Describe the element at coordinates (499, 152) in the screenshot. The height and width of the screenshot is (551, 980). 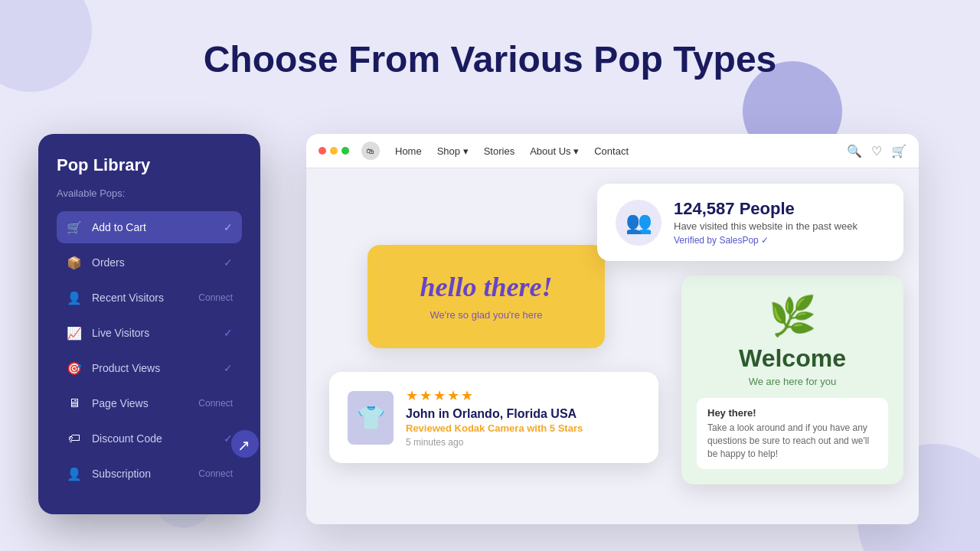
I see `nav-stories: Stories` at that location.